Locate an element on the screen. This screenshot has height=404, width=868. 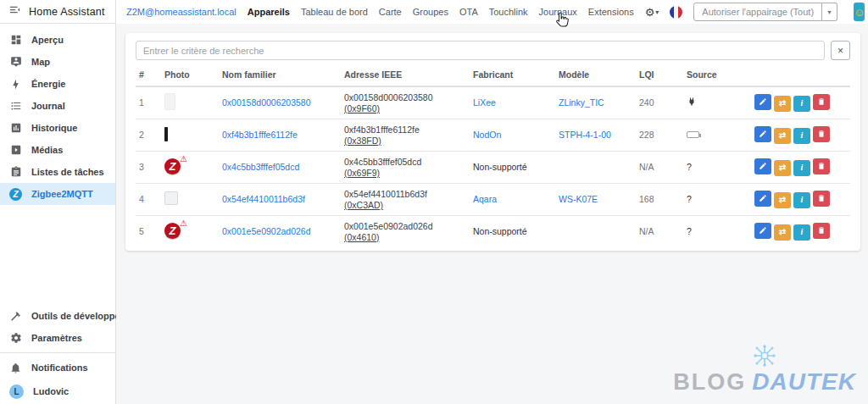
watermark-blog-text: BLOG is located at coordinates (709, 383).